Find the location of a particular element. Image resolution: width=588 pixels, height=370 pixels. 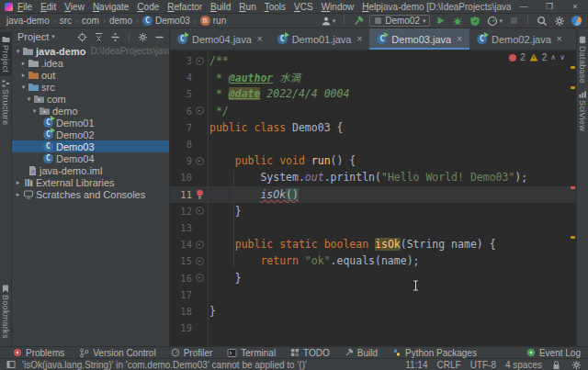

menu-help: Help is located at coordinates (371, 7).